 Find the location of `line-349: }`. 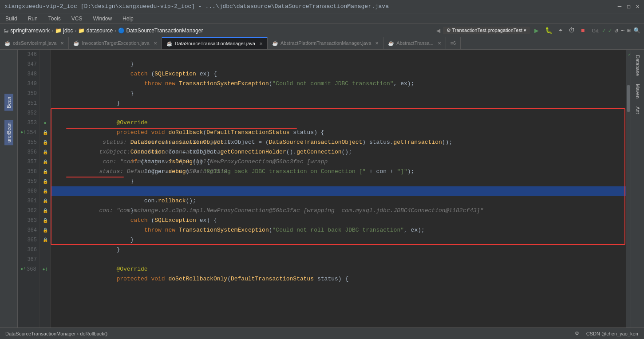

line-349: } is located at coordinates (341, 84).